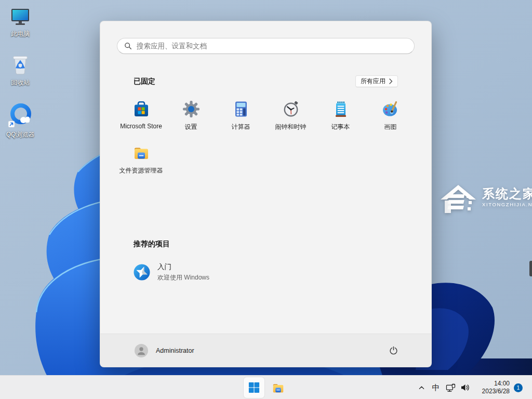 The width and height of the screenshot is (532, 399). What do you see at coordinates (377, 81) in the screenshot?
I see `all-apps-button: 所有应用` at bounding box center [377, 81].